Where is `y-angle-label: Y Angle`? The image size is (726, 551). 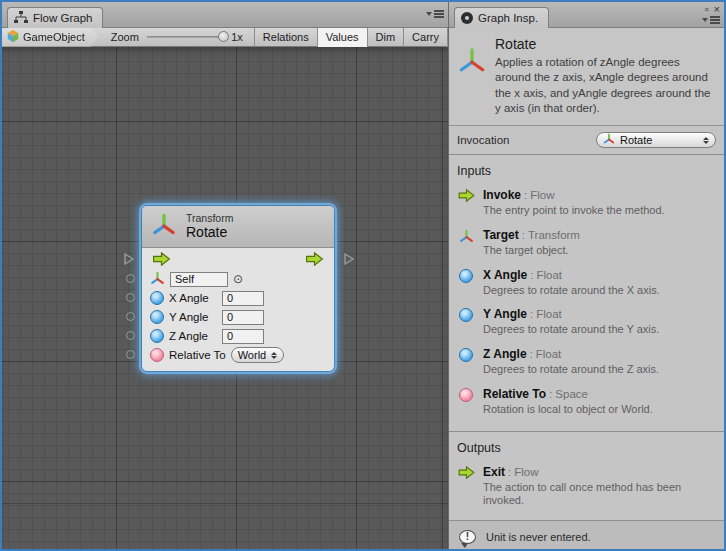 y-angle-label: Y Angle is located at coordinates (193, 317).